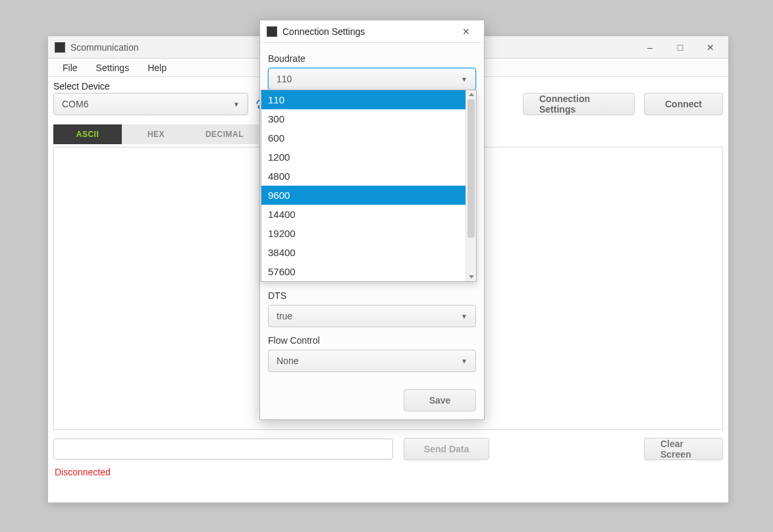 This screenshot has height=532, width=773. Describe the element at coordinates (579, 104) in the screenshot. I see `connection-settings-button: Connection Settings` at that location.